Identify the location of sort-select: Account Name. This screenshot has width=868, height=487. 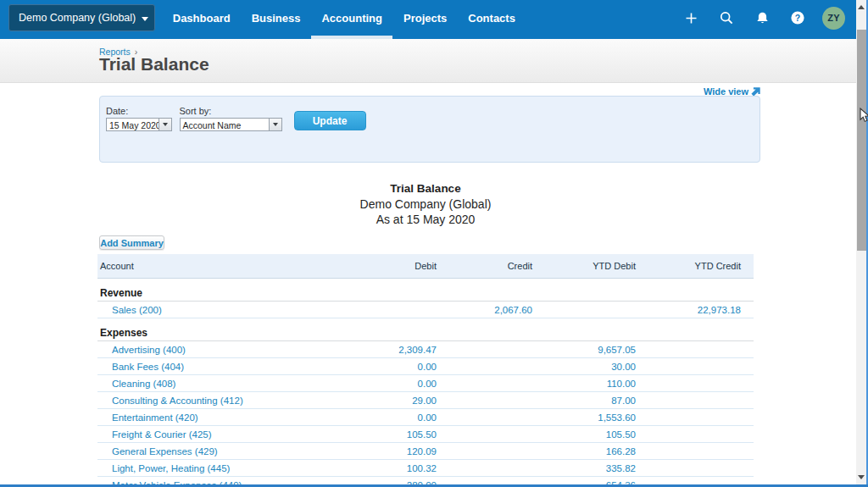
(231, 125).